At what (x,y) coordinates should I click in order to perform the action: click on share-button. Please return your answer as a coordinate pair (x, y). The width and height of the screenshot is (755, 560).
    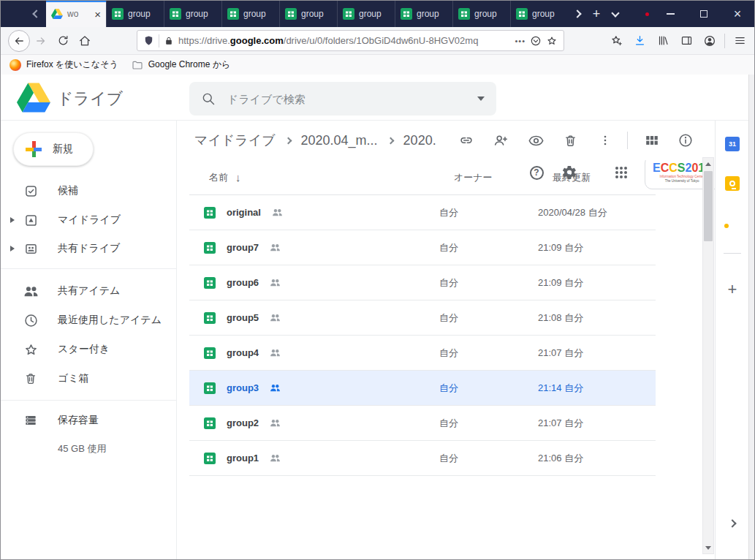
    Looking at the image, I should click on (501, 140).